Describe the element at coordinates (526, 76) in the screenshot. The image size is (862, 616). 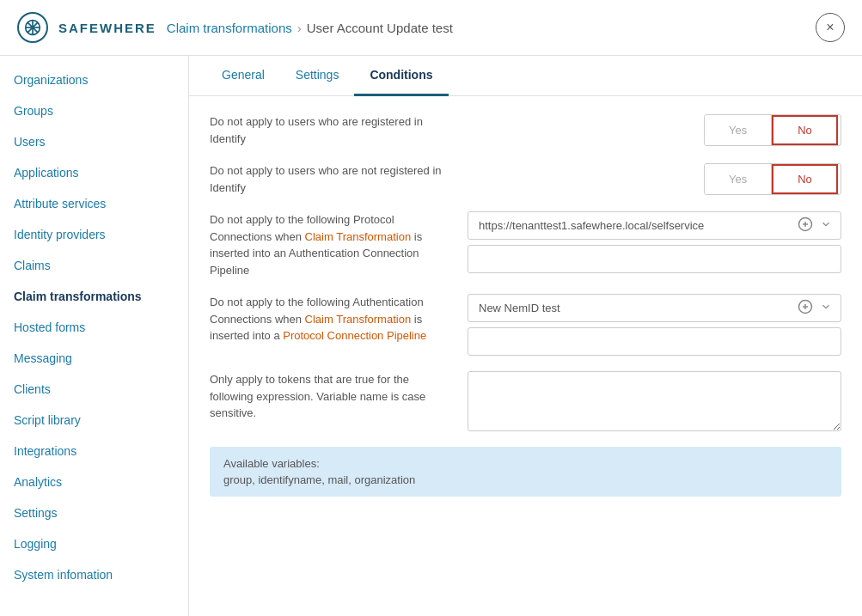
I see `tabs: GeneralSettingsConditions` at that location.